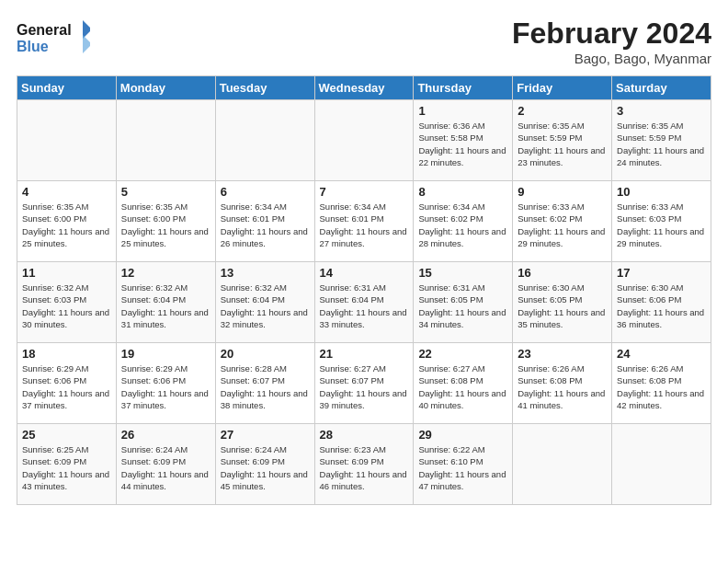  Describe the element at coordinates (44, 29) in the screenshot. I see `svg-text: General` at that location.